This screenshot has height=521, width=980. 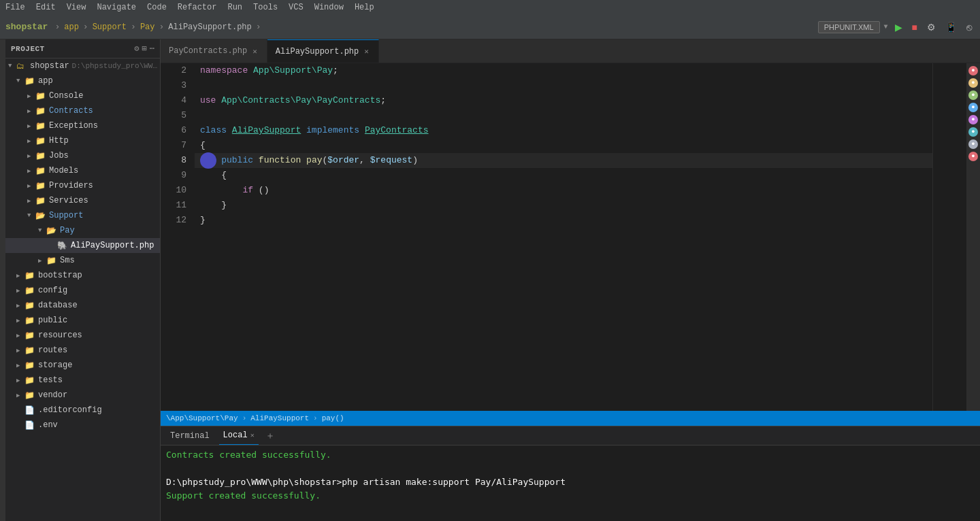 I want to click on scroll-icon-7: ●, so click(x=973, y=144).